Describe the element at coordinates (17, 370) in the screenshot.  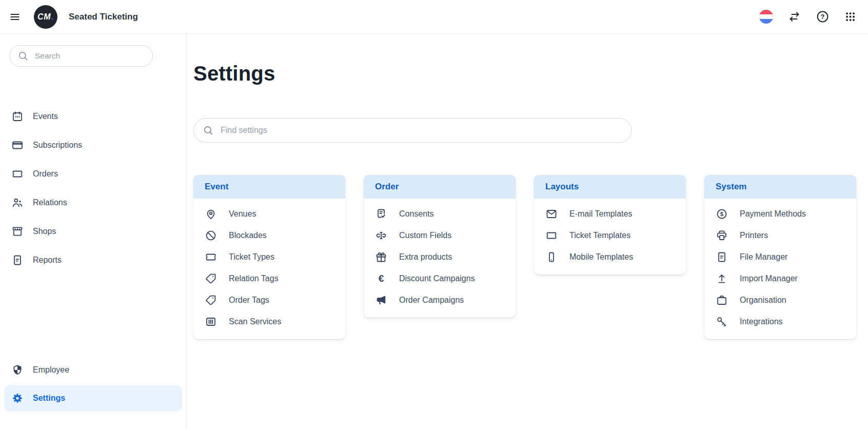
I see `shield-icon` at that location.